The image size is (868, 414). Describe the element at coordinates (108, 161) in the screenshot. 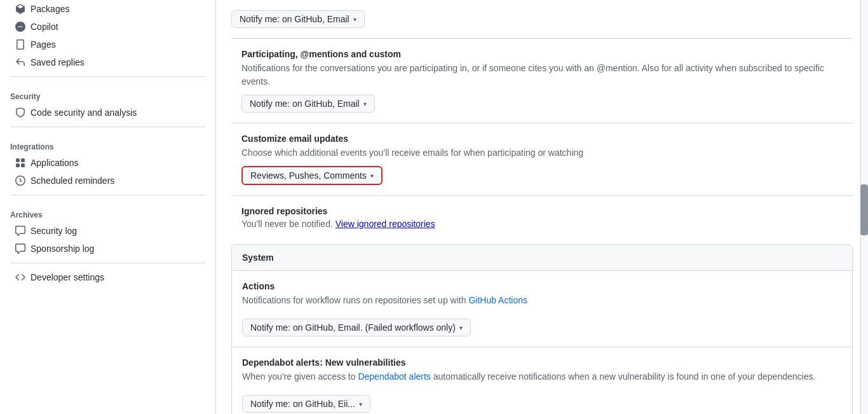

I see `sidebar-group-integrations: Integrations Applications Scheduled remi…` at that location.